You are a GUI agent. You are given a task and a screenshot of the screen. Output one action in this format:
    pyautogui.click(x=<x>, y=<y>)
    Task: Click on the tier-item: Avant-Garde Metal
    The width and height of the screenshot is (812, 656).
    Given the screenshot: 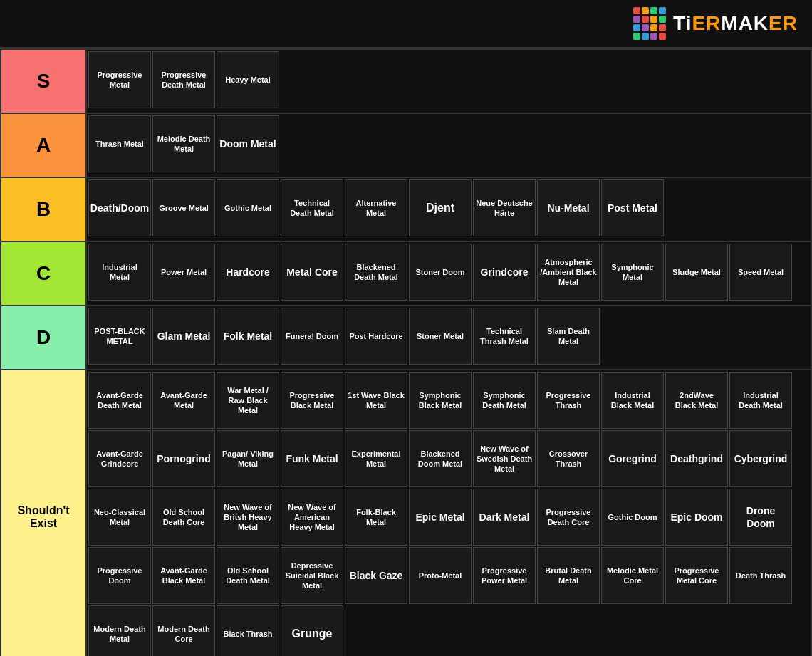 What is the action you would take?
    pyautogui.click(x=184, y=400)
    